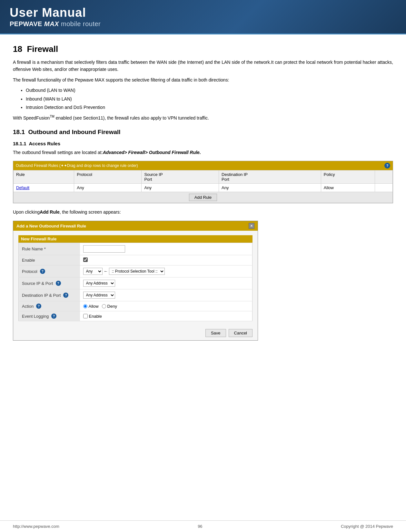  Describe the element at coordinates (203, 118) in the screenshot. I see `section18-para3: With SpeedFusionTM enabled (see Section1…` at that location.